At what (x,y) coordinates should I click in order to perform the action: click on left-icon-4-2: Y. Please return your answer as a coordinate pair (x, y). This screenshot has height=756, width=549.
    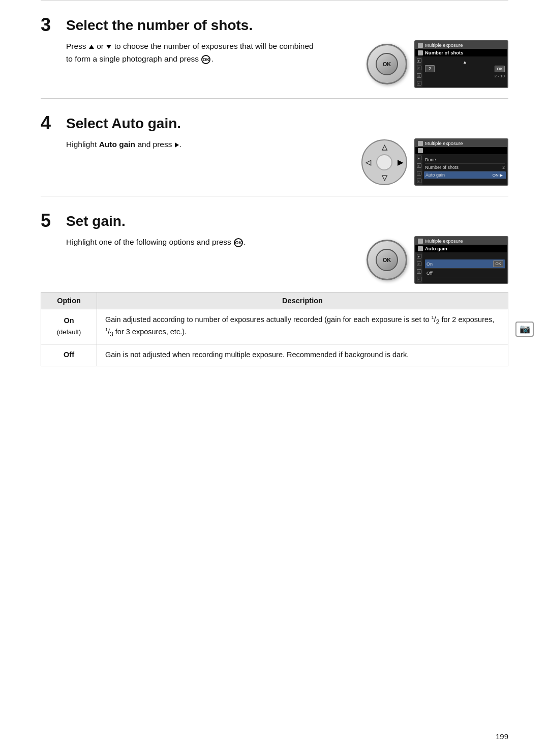
    Looking at the image, I should click on (419, 166).